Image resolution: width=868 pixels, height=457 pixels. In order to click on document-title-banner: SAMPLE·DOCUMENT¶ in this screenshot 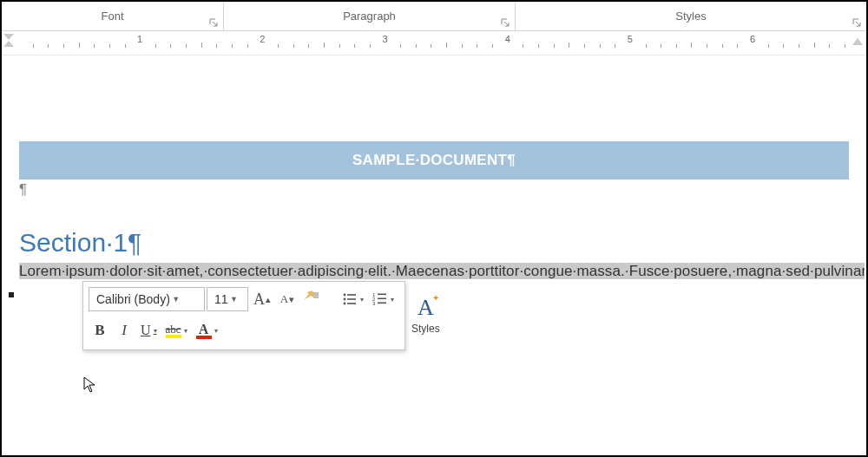, I will do `click(434, 160)`.